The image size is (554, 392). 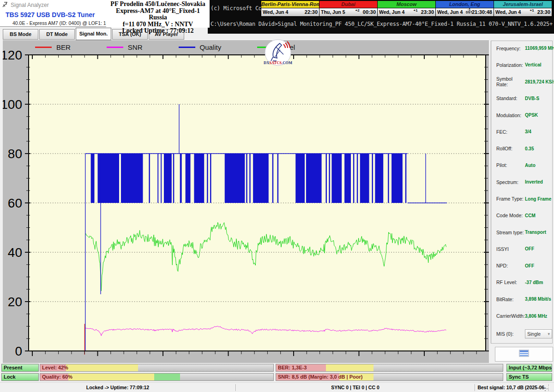 I want to click on param-label: Pilot:, so click(x=511, y=165).